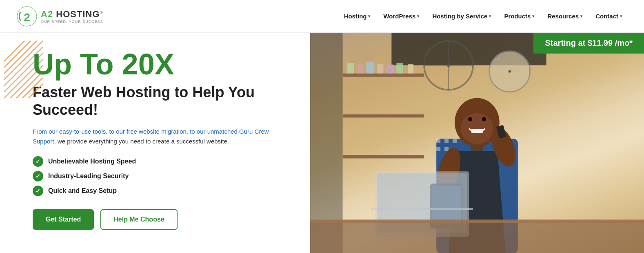  Describe the element at coordinates (63, 219) in the screenshot. I see `get-started-button: Get Started` at that location.